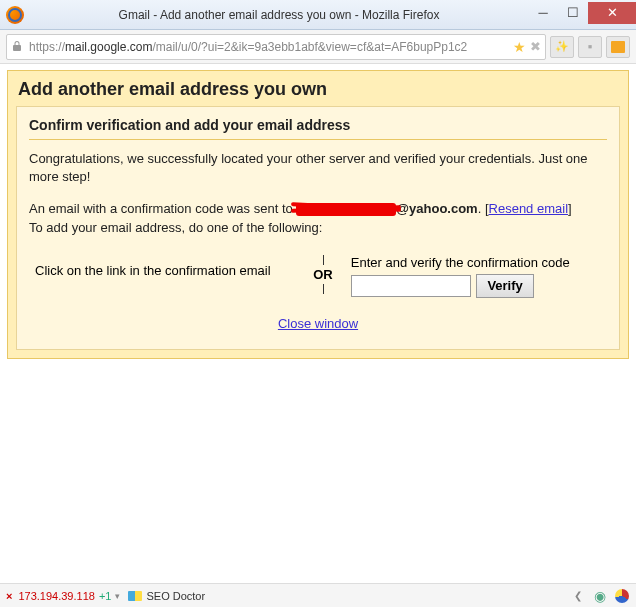 The width and height of the screenshot is (636, 607). Describe the element at coordinates (176, 228) in the screenshot. I see `add-line: To add your email address, do one of the…` at that location.